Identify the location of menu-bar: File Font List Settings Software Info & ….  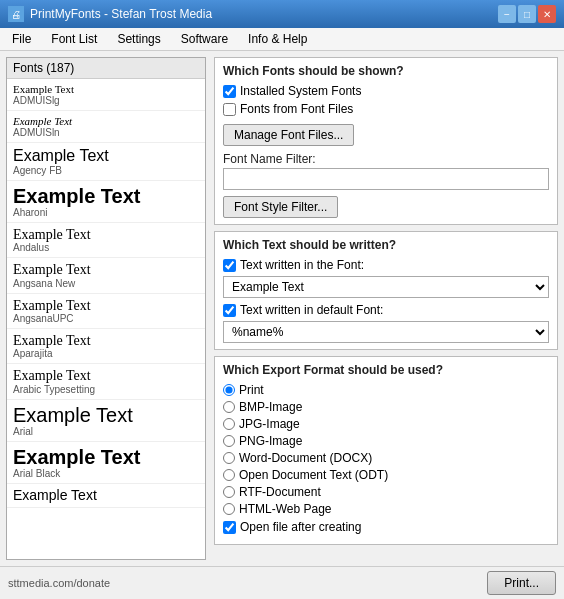
(282, 40).